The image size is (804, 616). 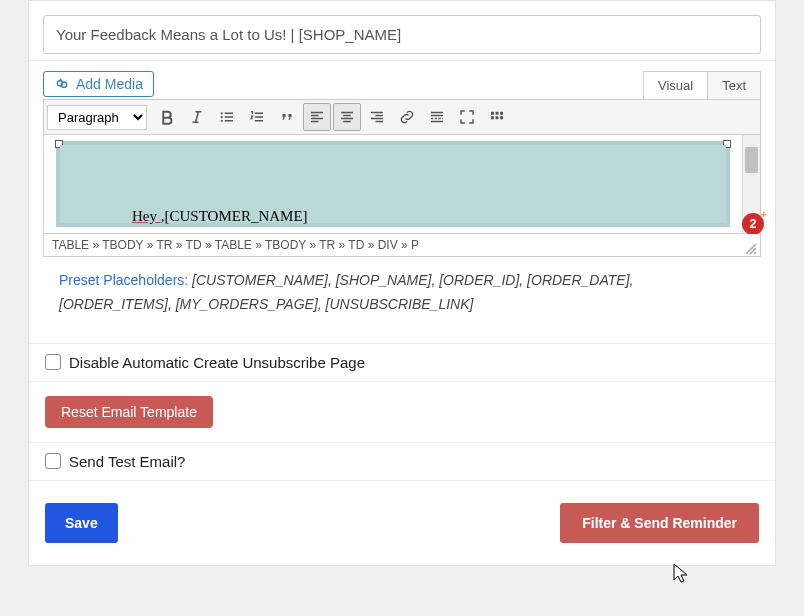 What do you see at coordinates (53, 362) in the screenshot?
I see `disable-unsub-checkbox` at bounding box center [53, 362].